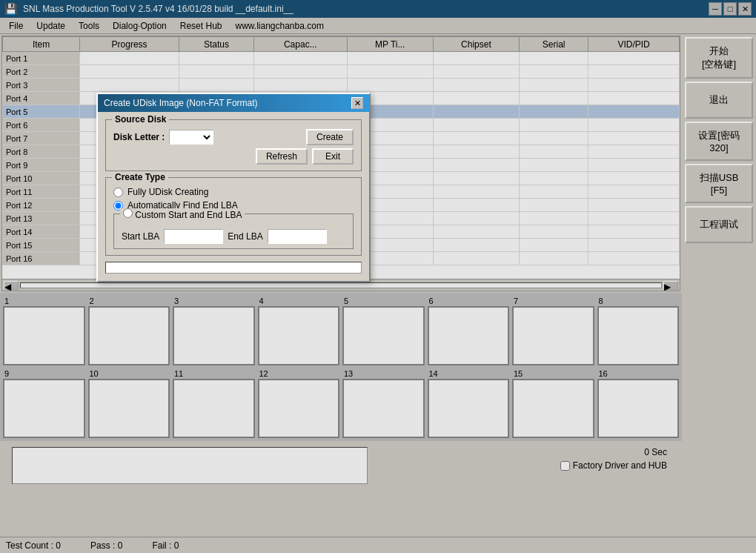 This screenshot has width=756, height=553. I want to click on create-button: Create, so click(330, 137).